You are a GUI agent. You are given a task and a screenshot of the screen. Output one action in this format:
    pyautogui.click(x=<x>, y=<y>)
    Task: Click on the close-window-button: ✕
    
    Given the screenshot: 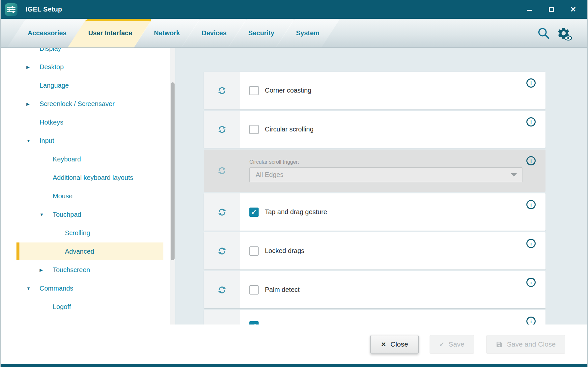 What is the action you would take?
    pyautogui.click(x=573, y=10)
    